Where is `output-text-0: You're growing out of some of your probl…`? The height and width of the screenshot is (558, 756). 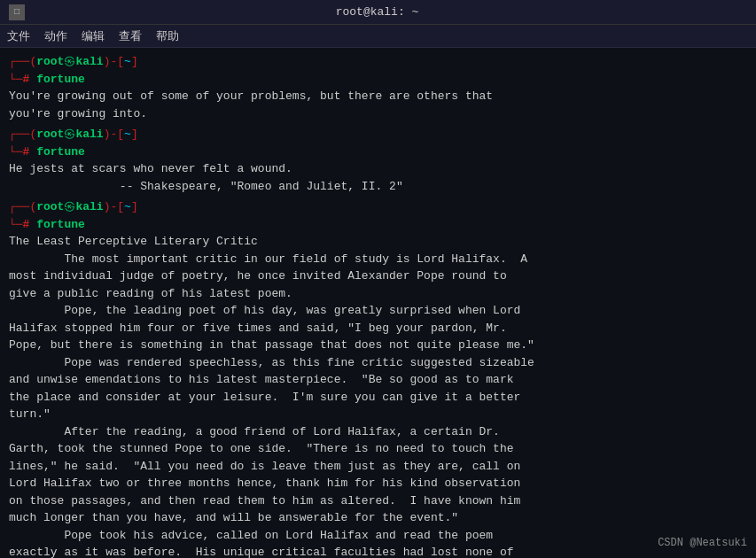
output-text-0: You're growing out of some of your probl… is located at coordinates (378, 105).